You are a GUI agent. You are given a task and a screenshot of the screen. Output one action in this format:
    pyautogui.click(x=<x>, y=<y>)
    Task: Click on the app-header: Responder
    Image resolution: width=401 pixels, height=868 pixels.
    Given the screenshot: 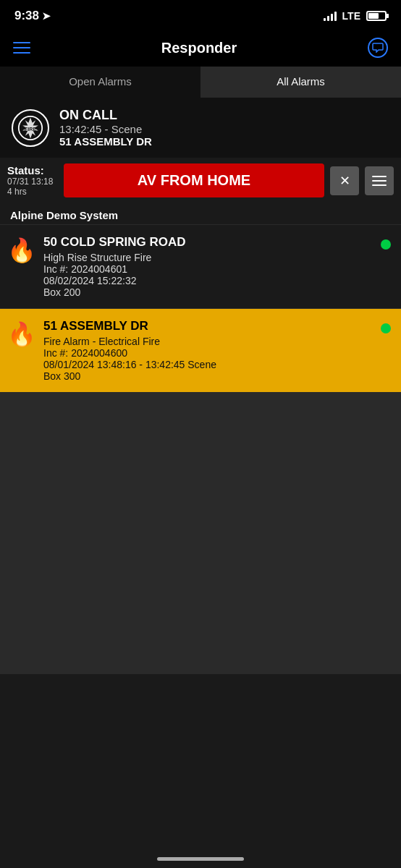 What is the action you would take?
    pyautogui.click(x=200, y=48)
    